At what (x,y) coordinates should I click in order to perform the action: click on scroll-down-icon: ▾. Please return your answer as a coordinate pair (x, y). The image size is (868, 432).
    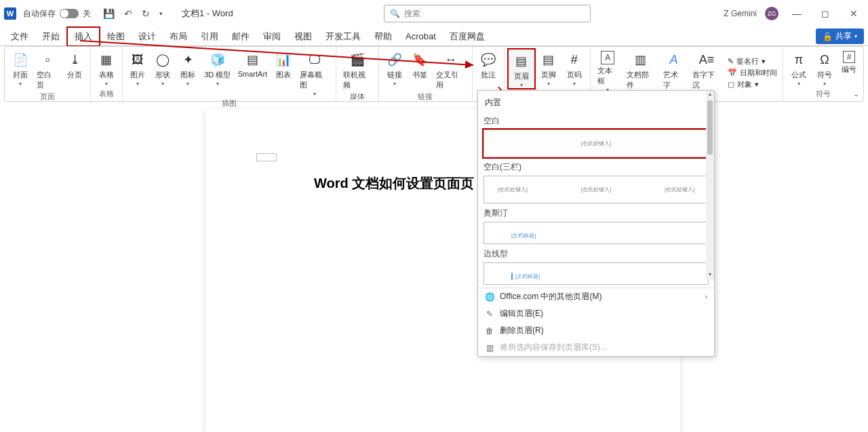
    Looking at the image, I should click on (710, 275).